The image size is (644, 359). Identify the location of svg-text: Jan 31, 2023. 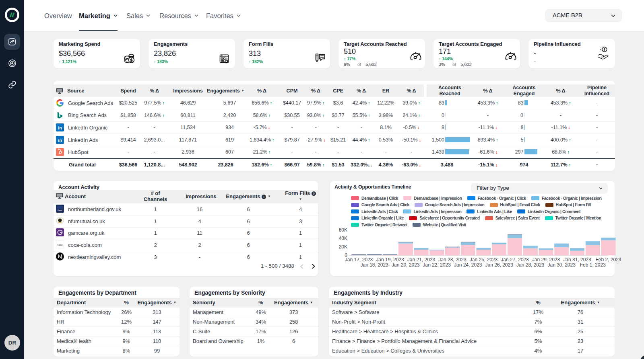
(577, 260).